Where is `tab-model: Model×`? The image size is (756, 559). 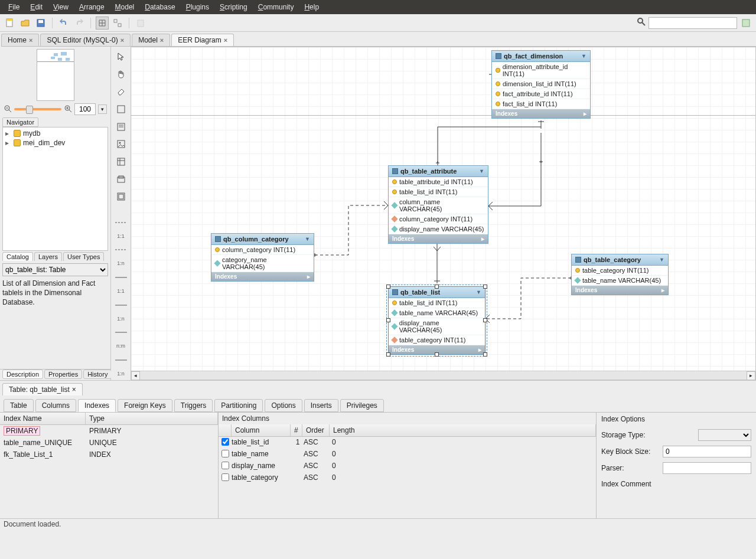
tab-model: Model× is located at coordinates (151, 40).